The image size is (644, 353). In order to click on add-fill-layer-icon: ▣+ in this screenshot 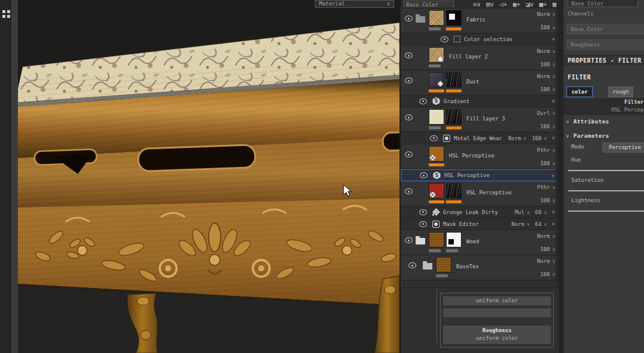, I will do `click(516, 5)`.